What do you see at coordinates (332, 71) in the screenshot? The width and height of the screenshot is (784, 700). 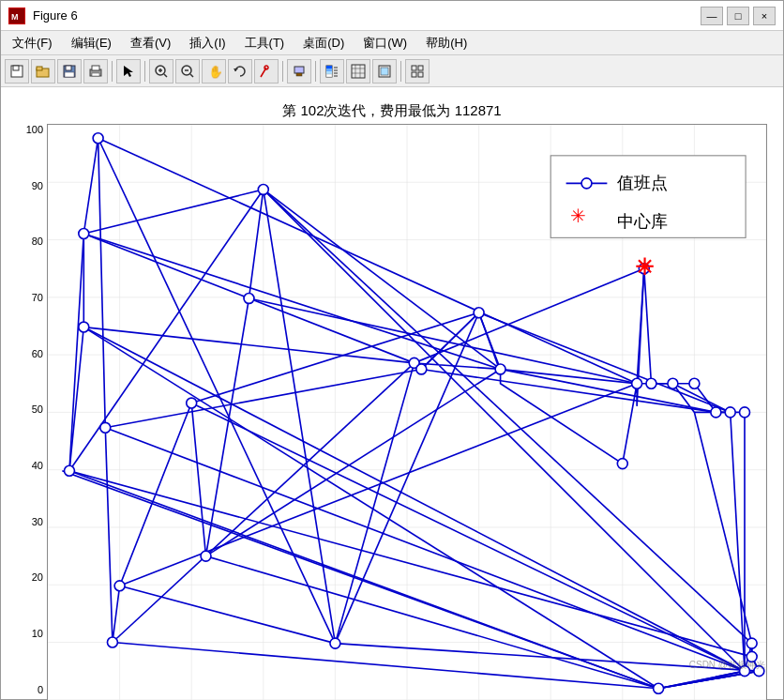 I see `insert-colorbar-button` at bounding box center [332, 71].